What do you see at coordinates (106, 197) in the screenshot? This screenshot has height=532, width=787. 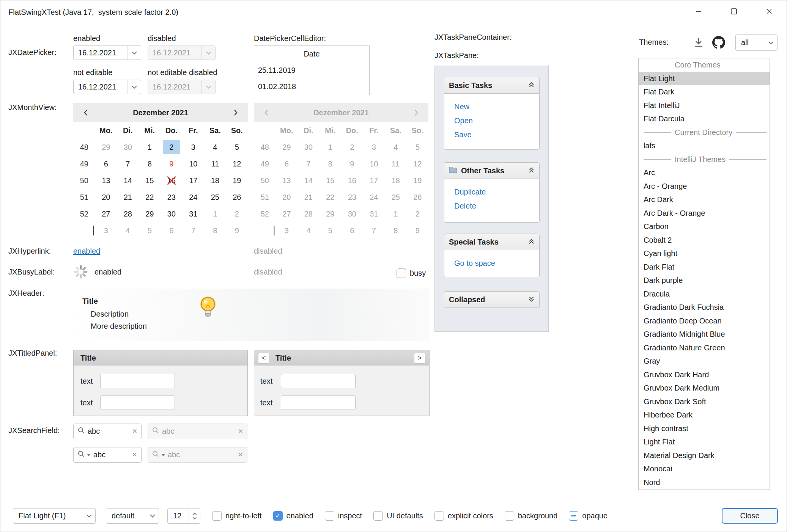 I see `calendar-day: 20` at bounding box center [106, 197].